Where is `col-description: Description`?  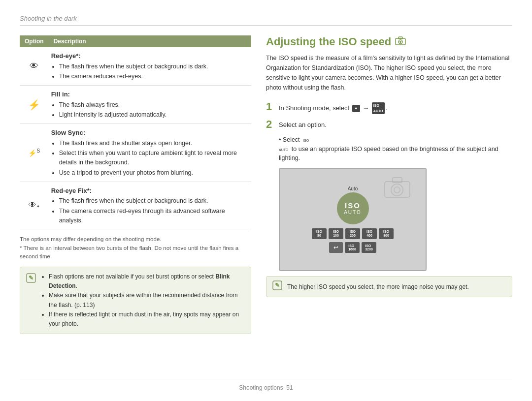 col-description: Description is located at coordinates (150, 41).